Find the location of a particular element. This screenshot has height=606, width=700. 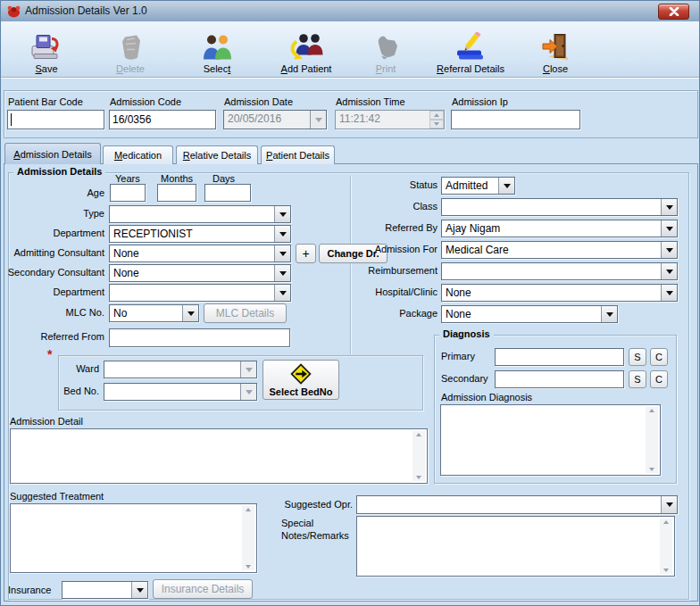

secondary-diagnosis-input is located at coordinates (559, 379).